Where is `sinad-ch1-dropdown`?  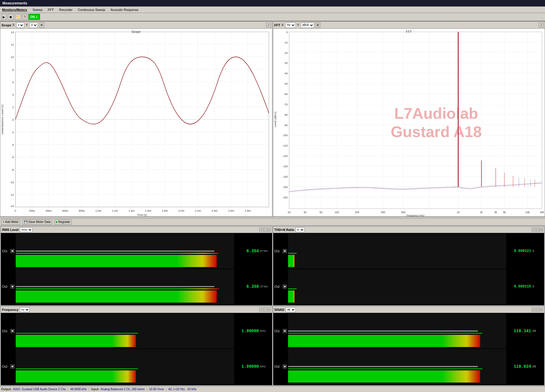 sinad-ch1-dropdown is located at coordinates (285, 331).